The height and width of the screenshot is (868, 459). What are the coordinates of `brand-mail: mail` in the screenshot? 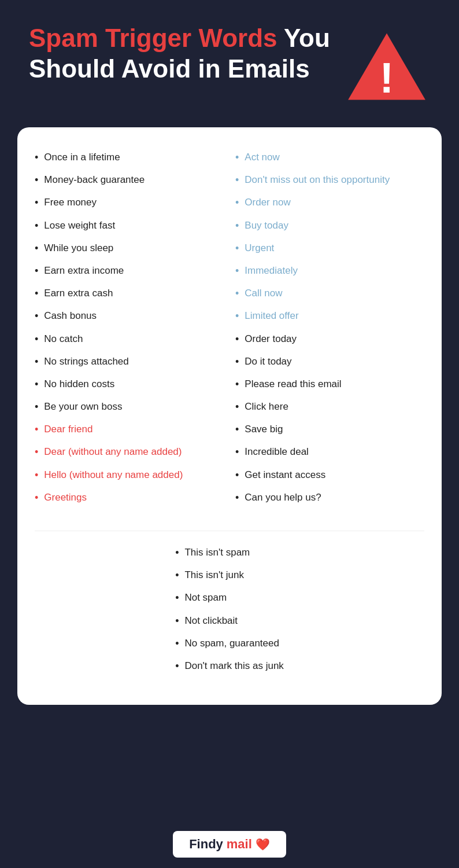 It's located at (239, 844).